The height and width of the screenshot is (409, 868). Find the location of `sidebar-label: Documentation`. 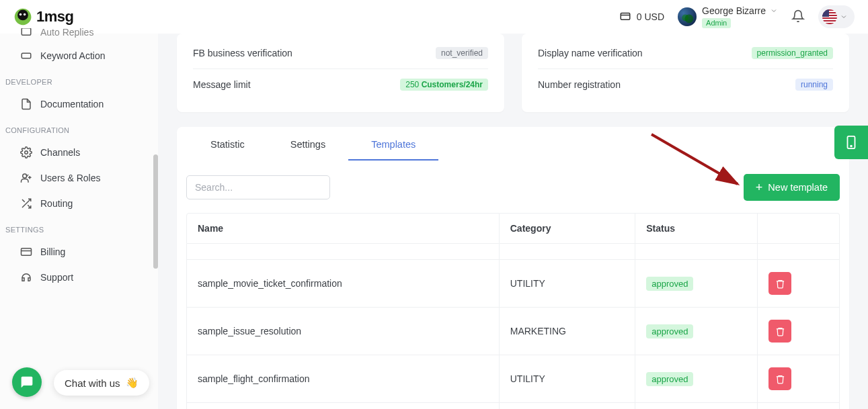

sidebar-label: Documentation is located at coordinates (72, 104).